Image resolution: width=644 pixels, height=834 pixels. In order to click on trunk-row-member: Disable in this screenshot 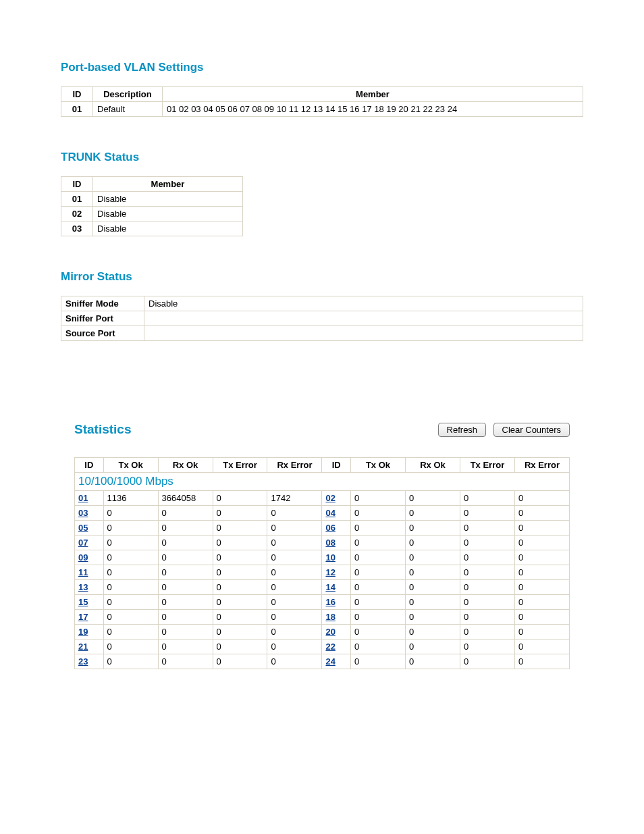, I will do `click(168, 214)`.